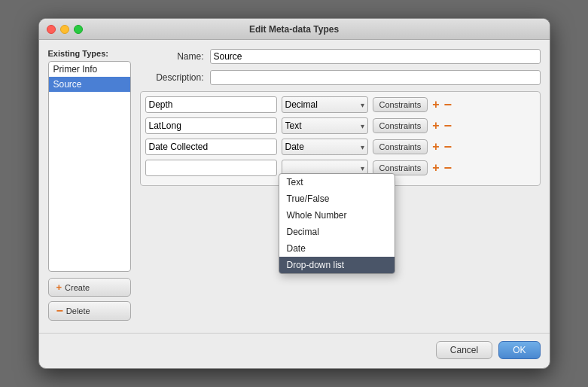 The height and width of the screenshot is (387, 588). Describe the element at coordinates (65, 29) in the screenshot. I see `traffic-lights` at that location.